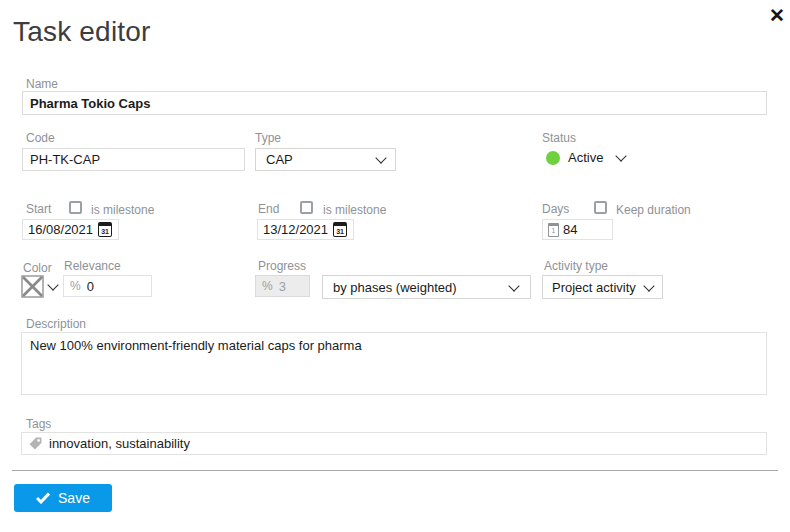 The image size is (790, 532). I want to click on start-milestone-checkbox, so click(76, 208).